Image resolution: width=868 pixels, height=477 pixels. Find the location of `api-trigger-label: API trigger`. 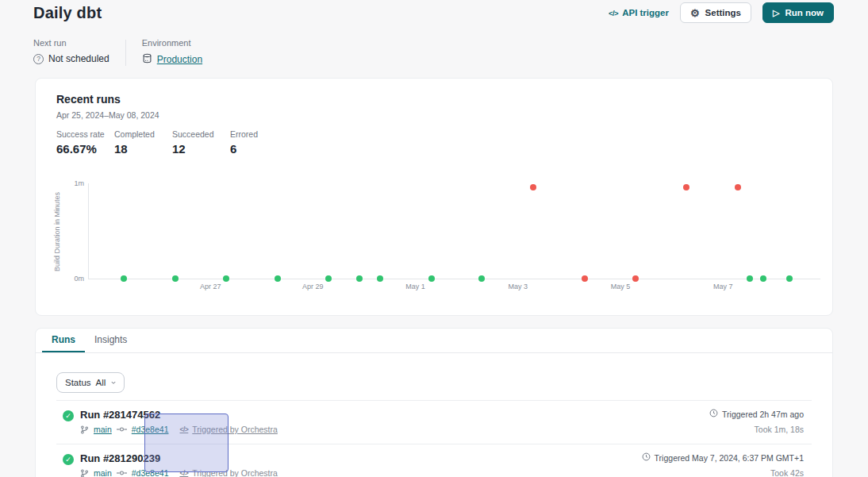

api-trigger-label: API trigger is located at coordinates (646, 13).